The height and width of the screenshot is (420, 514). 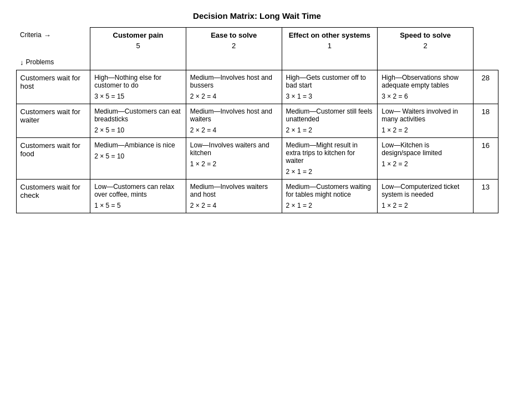 I want to click on criteria-label: Criteria →, so click(x=53, y=35).